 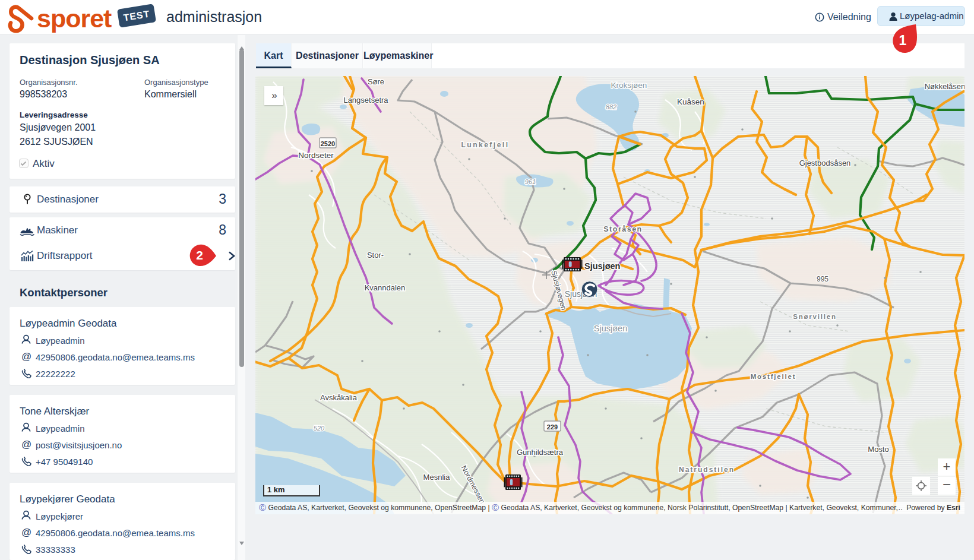 What do you see at coordinates (878, 449) in the screenshot?
I see `svg-text: Mosto` at bounding box center [878, 449].